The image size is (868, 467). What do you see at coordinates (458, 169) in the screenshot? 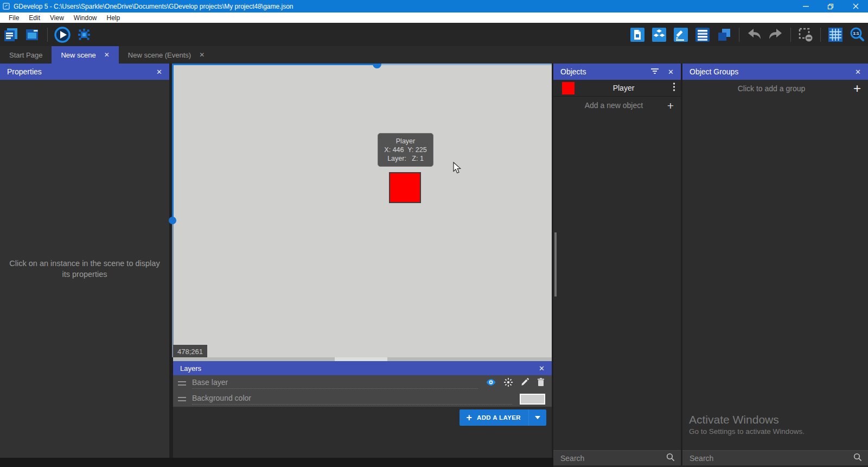
I see `mouse-cursor` at bounding box center [458, 169].